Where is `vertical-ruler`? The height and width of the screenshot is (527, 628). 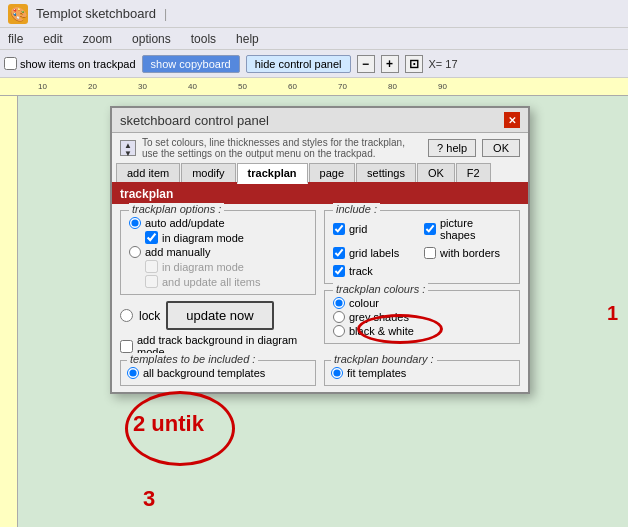
vertical-ruler is located at coordinates (9, 312).